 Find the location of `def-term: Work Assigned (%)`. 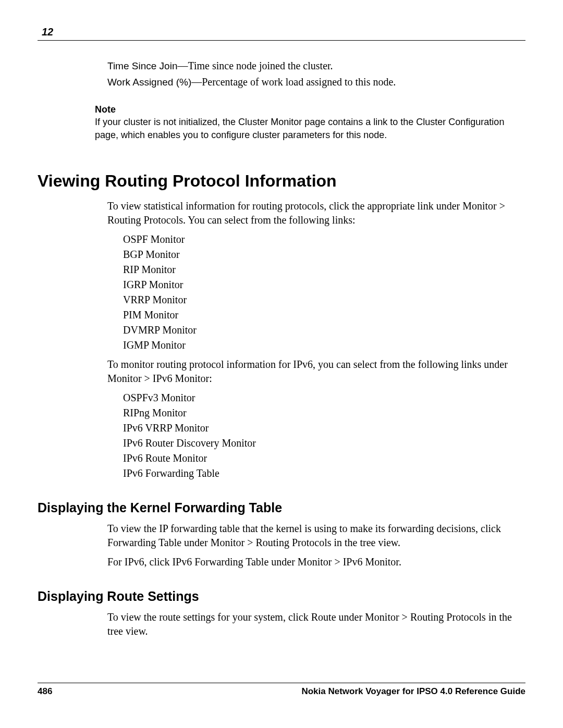

def-term: Work Assigned (%) is located at coordinates (149, 82).